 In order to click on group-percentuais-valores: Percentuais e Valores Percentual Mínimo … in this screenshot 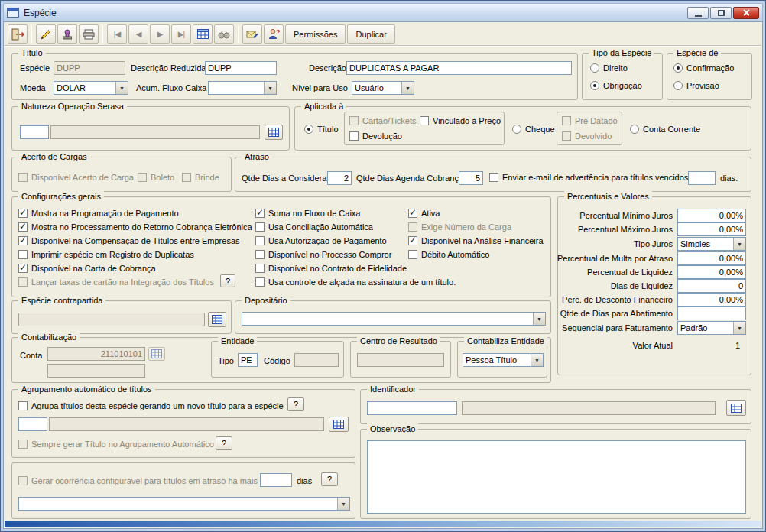, I will do `click(654, 286)`.